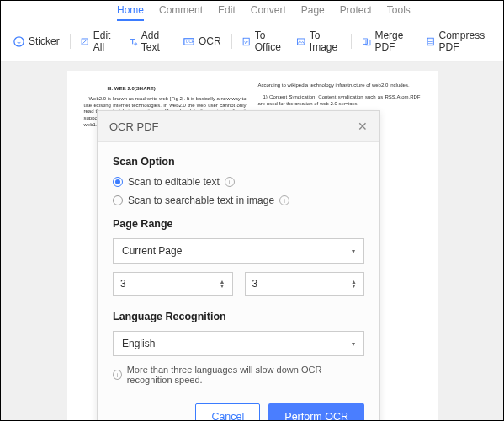  Describe the element at coordinates (313, 13) in the screenshot. I see `tab-page: Page` at that location.